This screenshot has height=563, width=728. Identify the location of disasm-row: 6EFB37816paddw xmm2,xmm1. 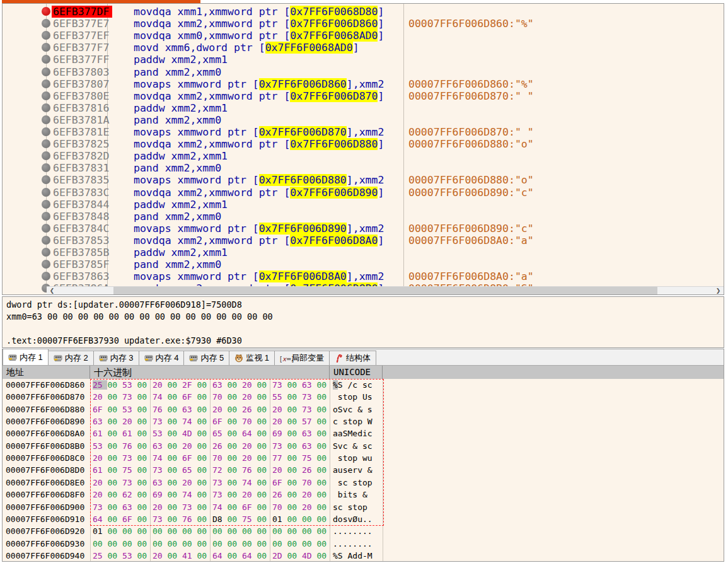
(363, 108).